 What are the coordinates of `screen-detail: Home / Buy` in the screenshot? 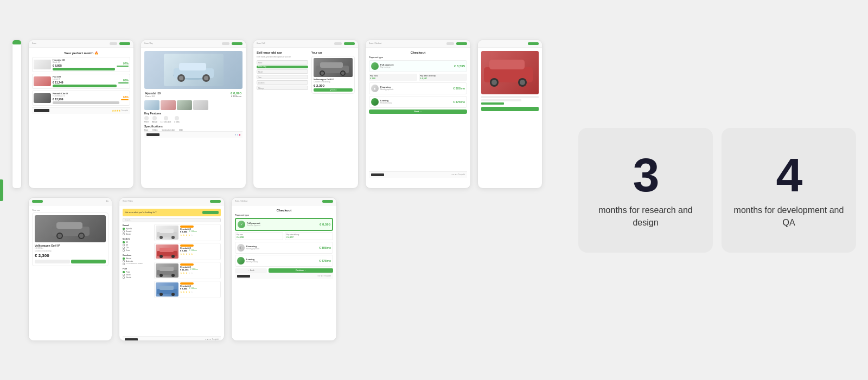 It's located at (193, 114).